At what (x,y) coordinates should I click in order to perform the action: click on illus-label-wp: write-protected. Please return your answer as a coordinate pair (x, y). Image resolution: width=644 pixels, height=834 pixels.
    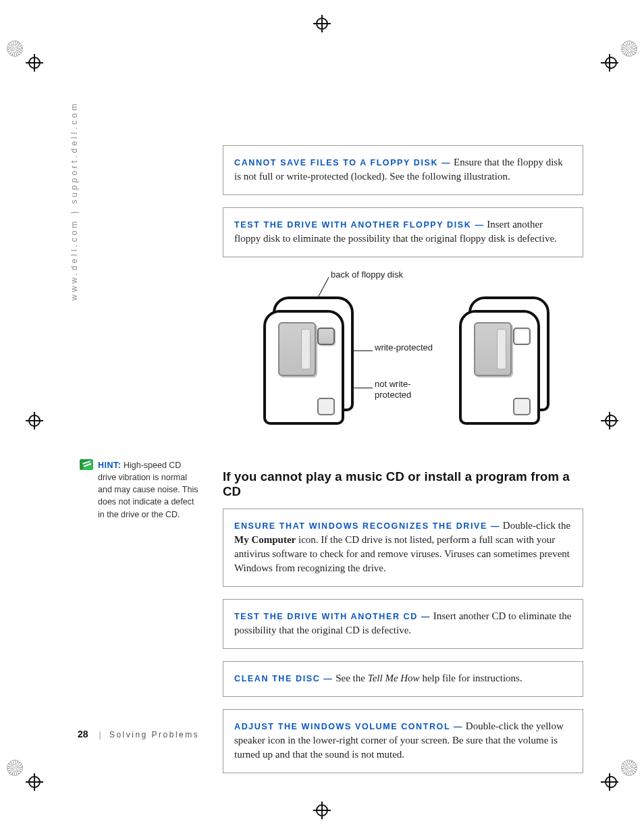
    Looking at the image, I should click on (404, 347).